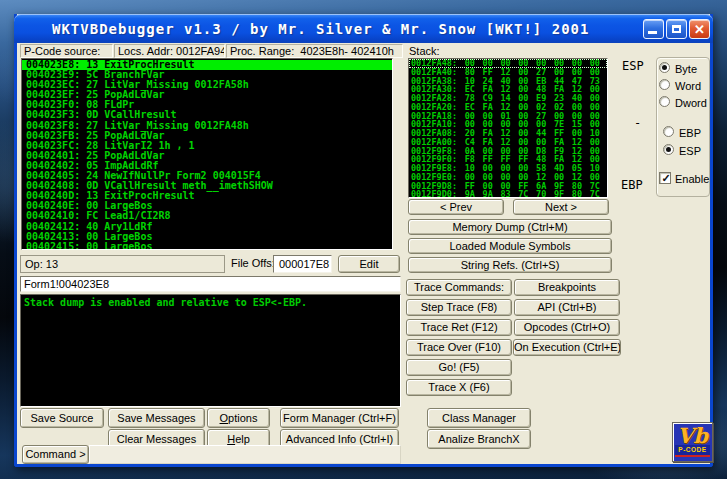 Image resolution: width=727 pixels, height=479 pixels. I want to click on close-button, so click(700, 29).